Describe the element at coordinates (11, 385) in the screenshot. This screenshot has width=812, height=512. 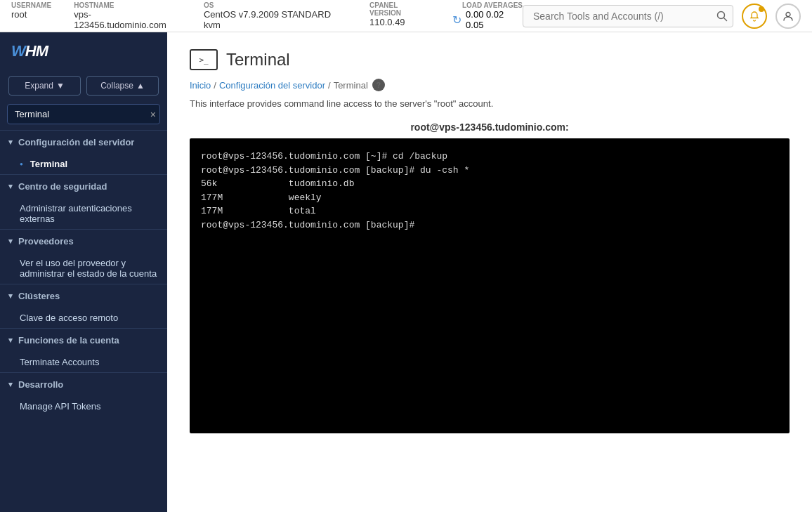
I see `chevron-down-icon-6: ▾` at that location.